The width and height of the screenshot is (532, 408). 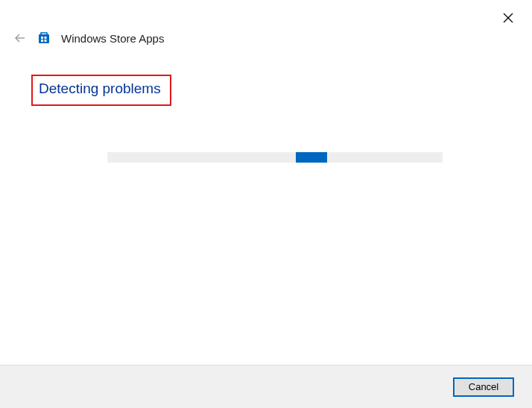 I want to click on header: Windows Store Apps, so click(x=89, y=38).